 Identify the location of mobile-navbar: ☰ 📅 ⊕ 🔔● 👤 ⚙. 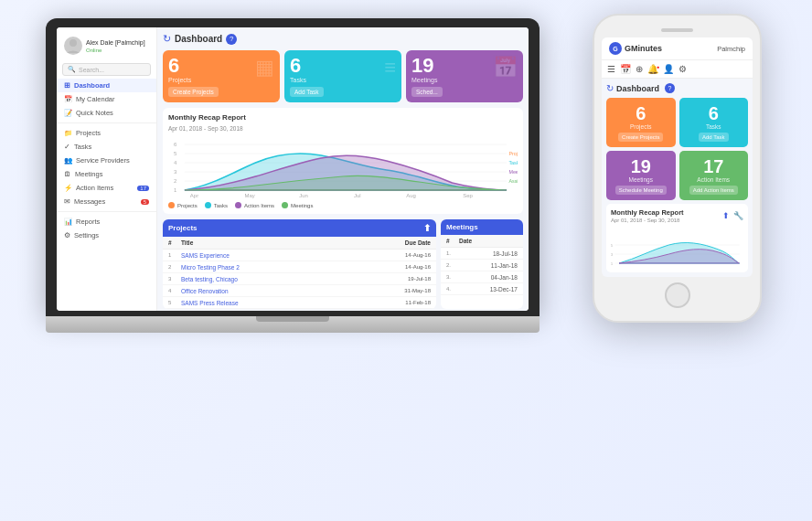
(677, 69).